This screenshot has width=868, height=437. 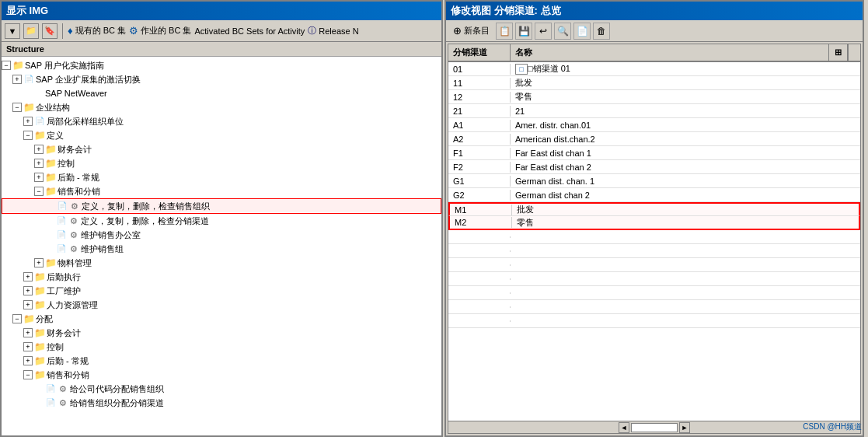 What do you see at coordinates (74, 249) in the screenshot?
I see `gear-icon: ⚙` at bounding box center [74, 249].